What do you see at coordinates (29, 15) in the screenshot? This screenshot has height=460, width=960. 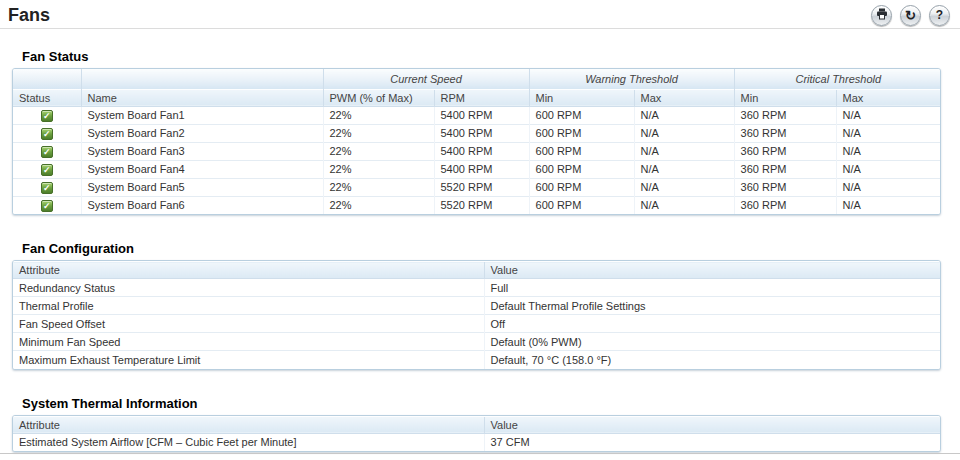 I see `page-title: Fans` at bounding box center [29, 15].